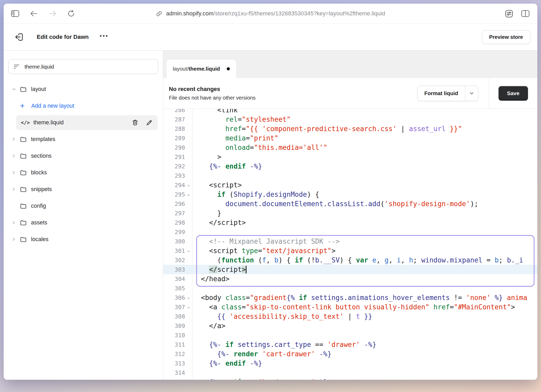 The height and width of the screenshot is (392, 541). Describe the element at coordinates (350, 194) in the screenshot. I see `code-line-295: 295 if (Shopify.designMode) {` at that location.